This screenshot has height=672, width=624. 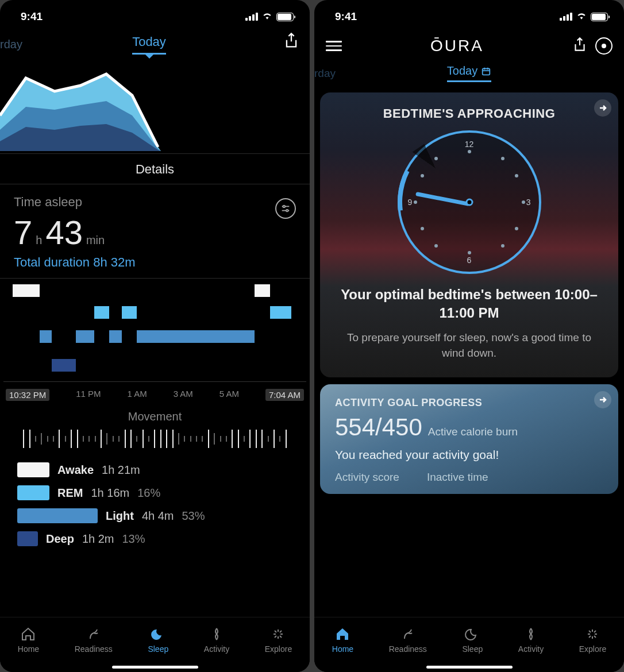 What do you see at coordinates (469, 260) in the screenshot?
I see `clock-6: 6` at bounding box center [469, 260].